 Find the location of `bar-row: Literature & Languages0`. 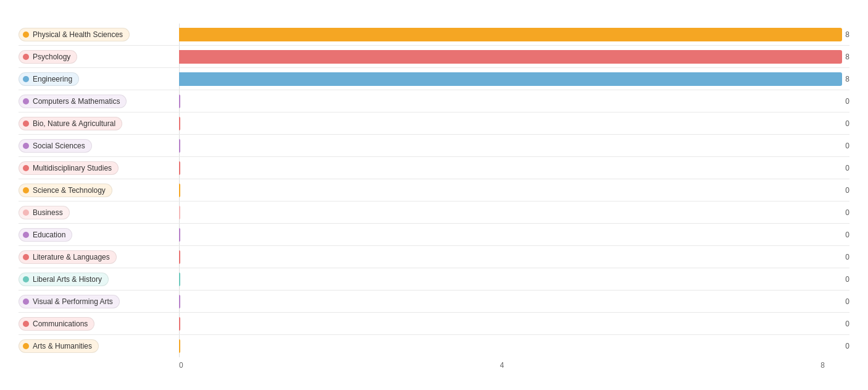

bar-row: Literature & Languages0 is located at coordinates (434, 257).